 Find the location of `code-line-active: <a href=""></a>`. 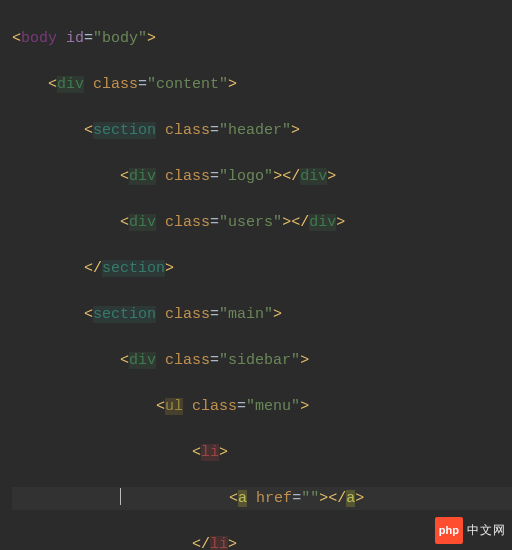

code-line-active: <a href=""></a> is located at coordinates (262, 498).